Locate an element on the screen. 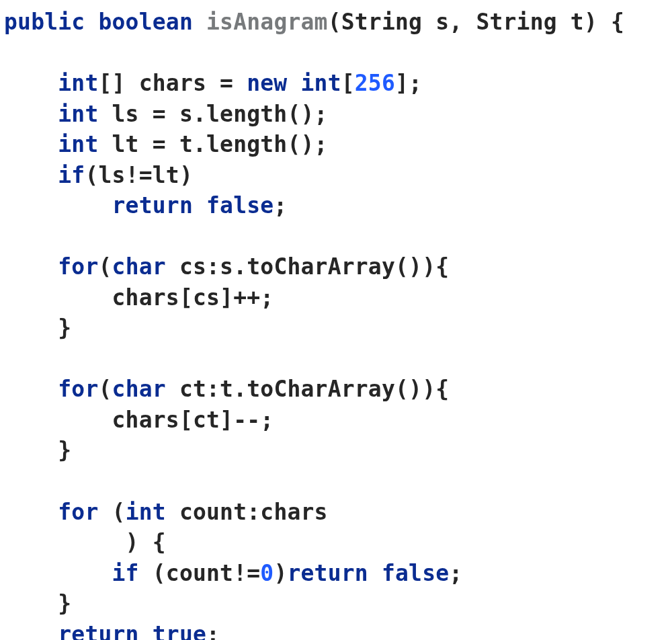  code-token: 256 is located at coordinates (375, 83).